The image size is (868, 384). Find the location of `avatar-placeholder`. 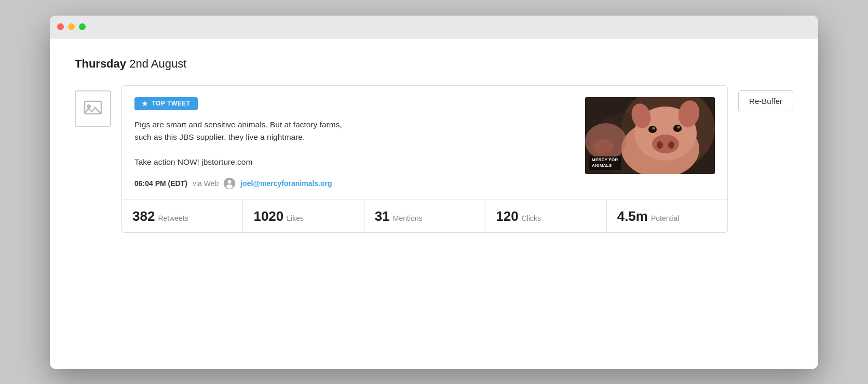

avatar-placeholder is located at coordinates (93, 109).